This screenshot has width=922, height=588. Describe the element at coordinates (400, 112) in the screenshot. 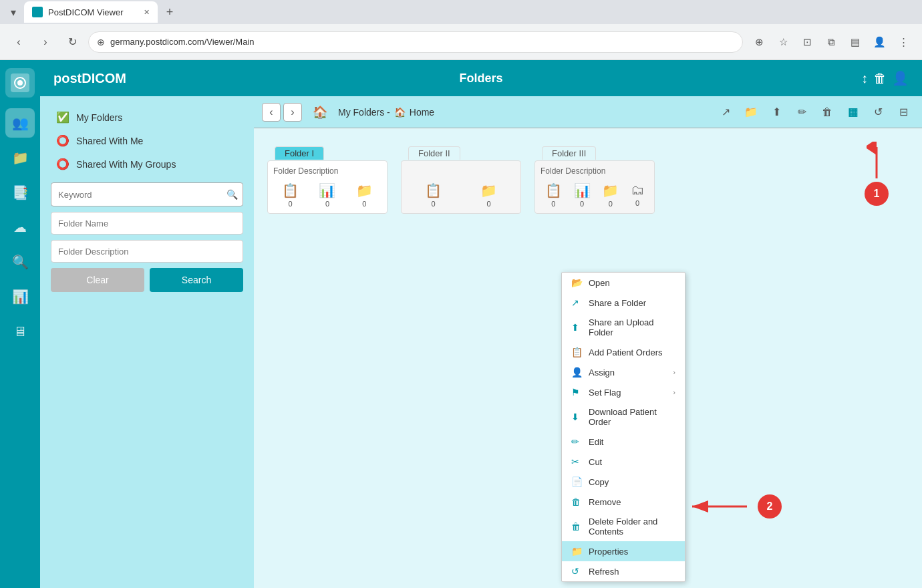

I see `breadcrumb-home-icon: 🏠` at that location.